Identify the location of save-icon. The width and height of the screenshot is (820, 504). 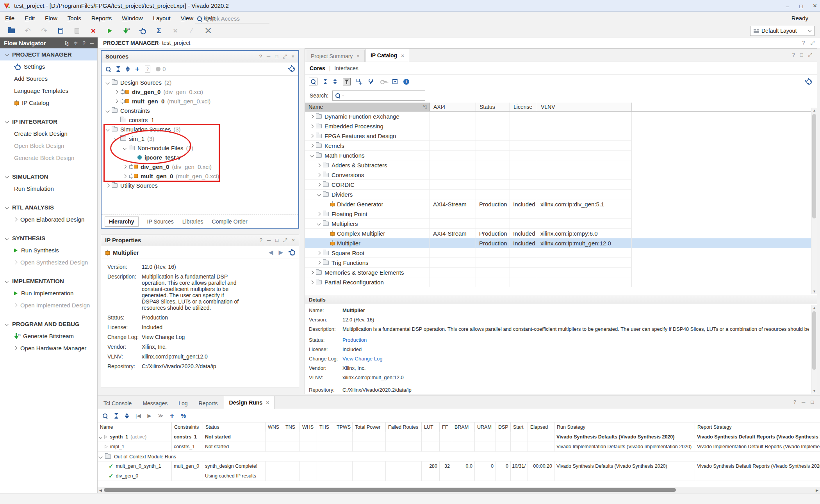
(61, 31).